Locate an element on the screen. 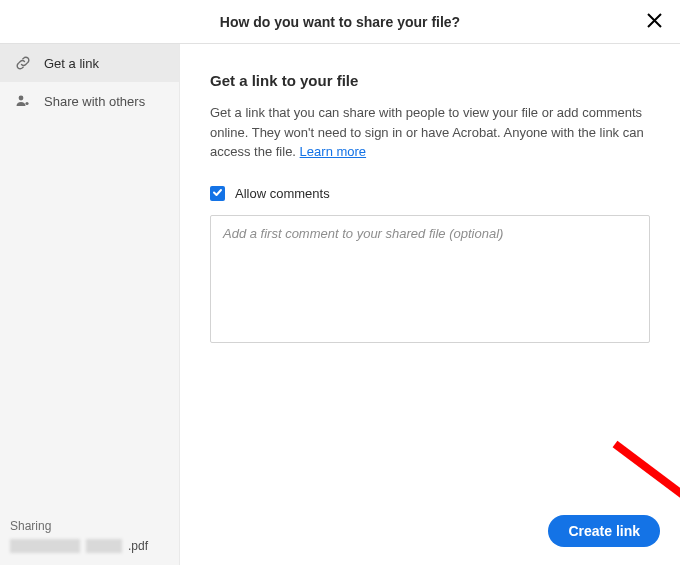 The height and width of the screenshot is (565, 680). sidebar-item-label: Get a link is located at coordinates (72, 64).